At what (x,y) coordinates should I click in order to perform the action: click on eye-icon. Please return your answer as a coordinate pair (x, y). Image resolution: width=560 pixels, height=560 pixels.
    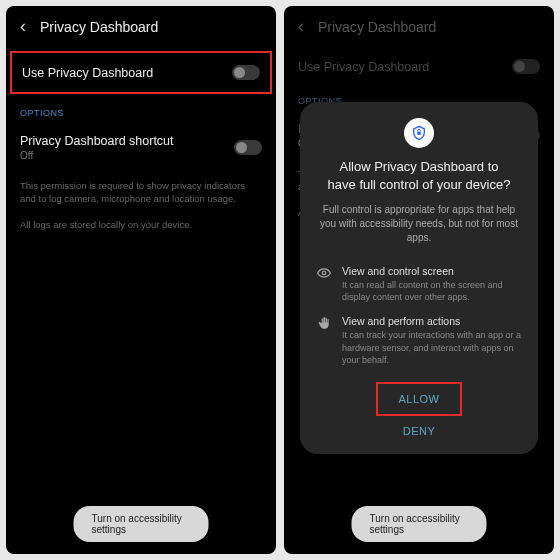
    Looking at the image, I should click on (324, 284).